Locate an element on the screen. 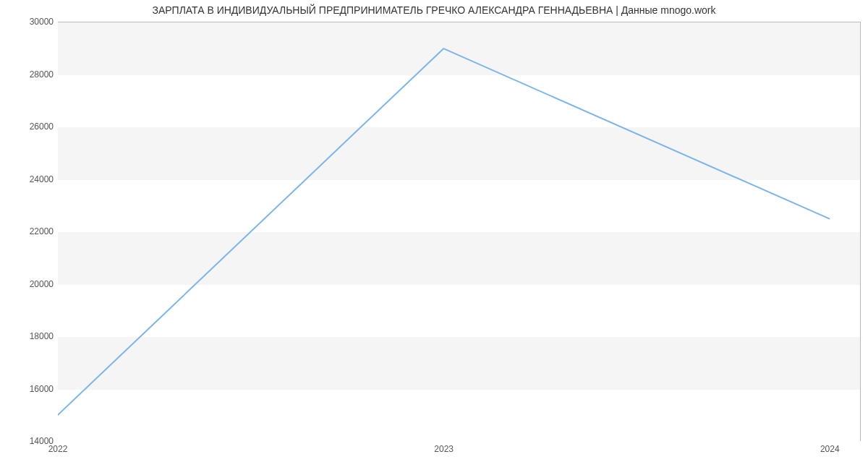 The height and width of the screenshot is (470, 868). y-tick-label: 14000 is located at coordinates (27, 441).